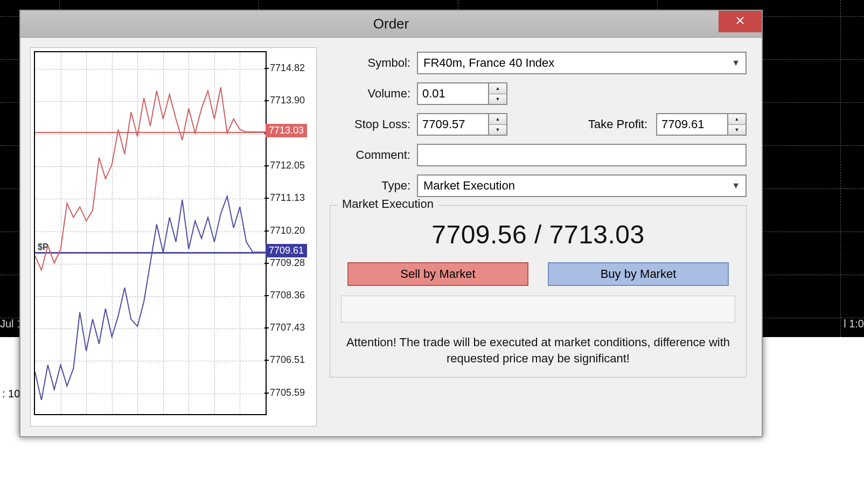 This screenshot has height=504, width=864. I want to click on close-icon, so click(740, 22).